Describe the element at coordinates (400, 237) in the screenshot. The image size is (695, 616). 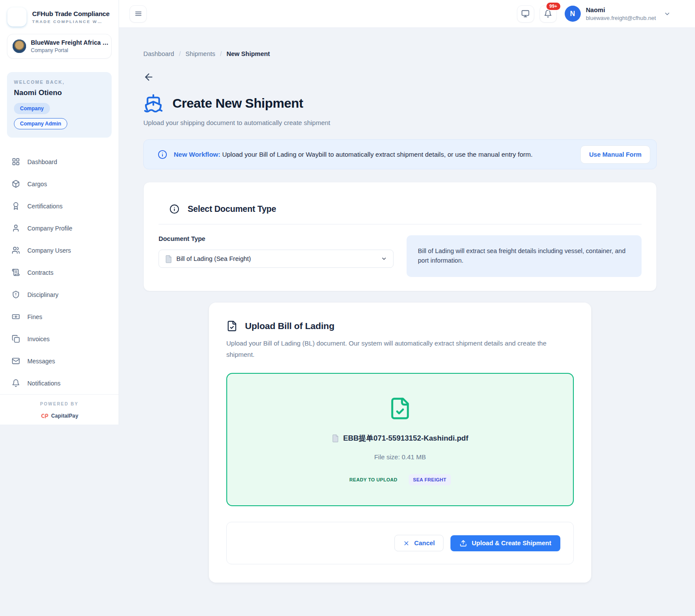
I see `document-type-card: Select Document Type Document Type Bill …` at that location.